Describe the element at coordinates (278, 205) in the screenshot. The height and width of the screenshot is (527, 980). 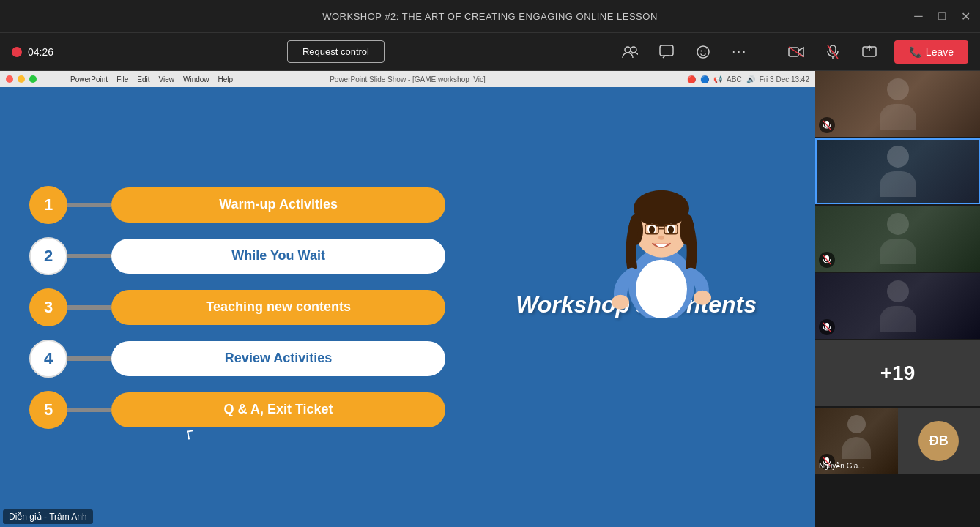
I see `item-label-1: Warm-up Activities` at that location.